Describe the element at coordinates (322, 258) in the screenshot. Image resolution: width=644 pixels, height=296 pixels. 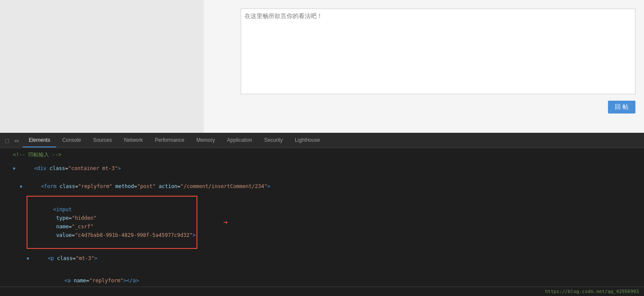
I see `code-line-5: <p class="mt-3">` at that location.